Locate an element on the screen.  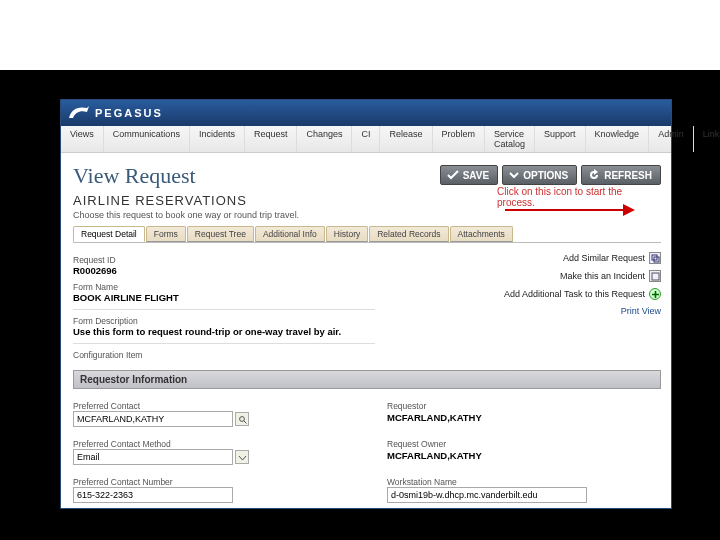
owner-value: MCFARLAND,KATHY is located at coordinates (524, 456).